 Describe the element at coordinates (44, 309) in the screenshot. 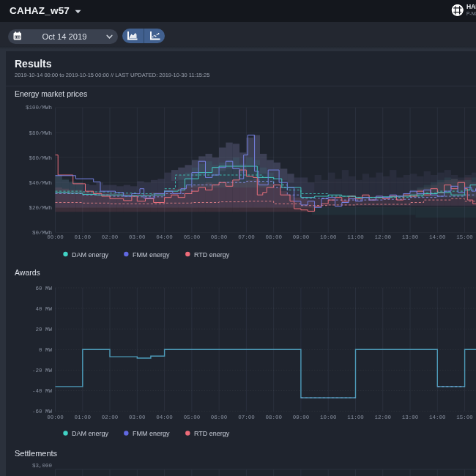

I see `svg-text: 40 MW` at that location.